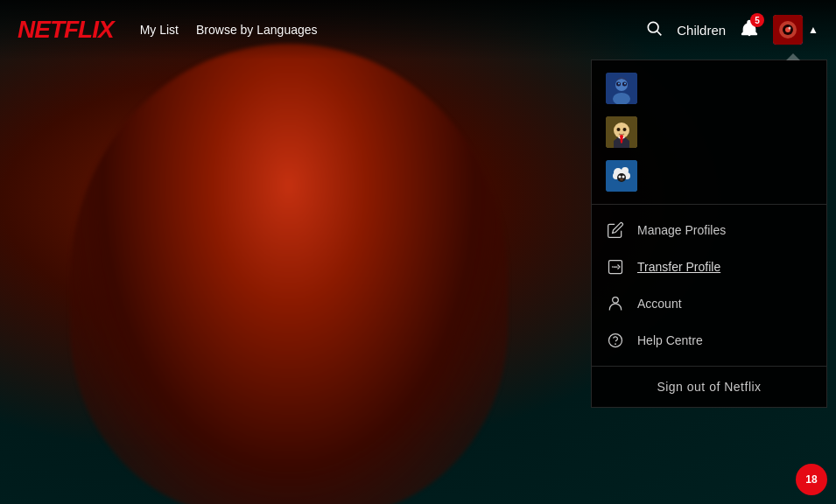  What do you see at coordinates (393, 30) in the screenshot?
I see `nav-links: My List Browse by Languages` at bounding box center [393, 30].